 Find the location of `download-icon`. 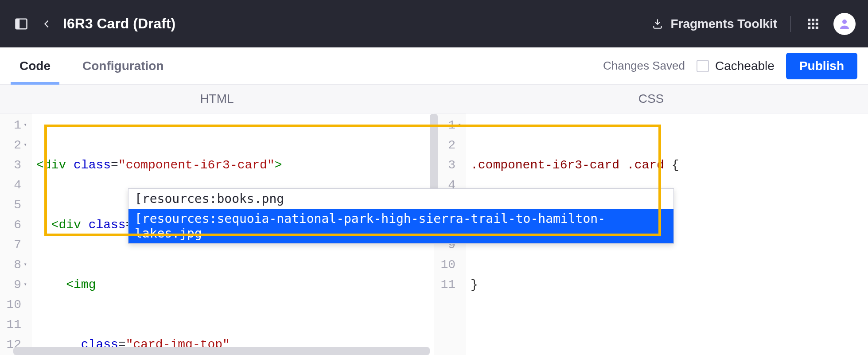

download-icon is located at coordinates (658, 24).